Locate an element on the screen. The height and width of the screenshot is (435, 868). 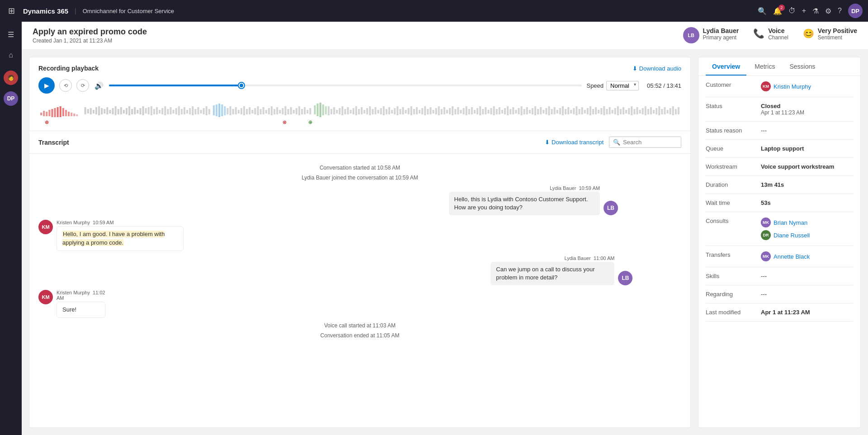
notification-icon: 🔔 2 is located at coordinates (778, 11).